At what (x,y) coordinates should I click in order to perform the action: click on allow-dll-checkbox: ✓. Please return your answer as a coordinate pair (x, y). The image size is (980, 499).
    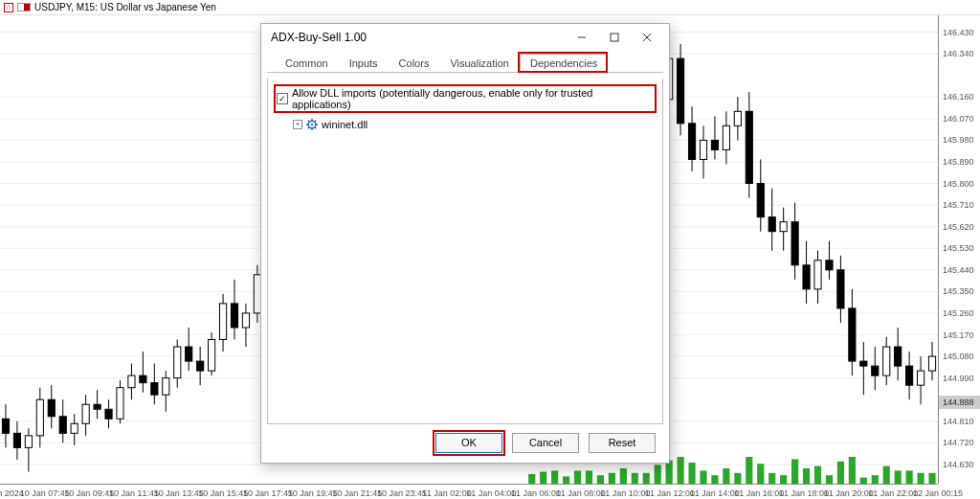
    Looking at the image, I should click on (282, 99).